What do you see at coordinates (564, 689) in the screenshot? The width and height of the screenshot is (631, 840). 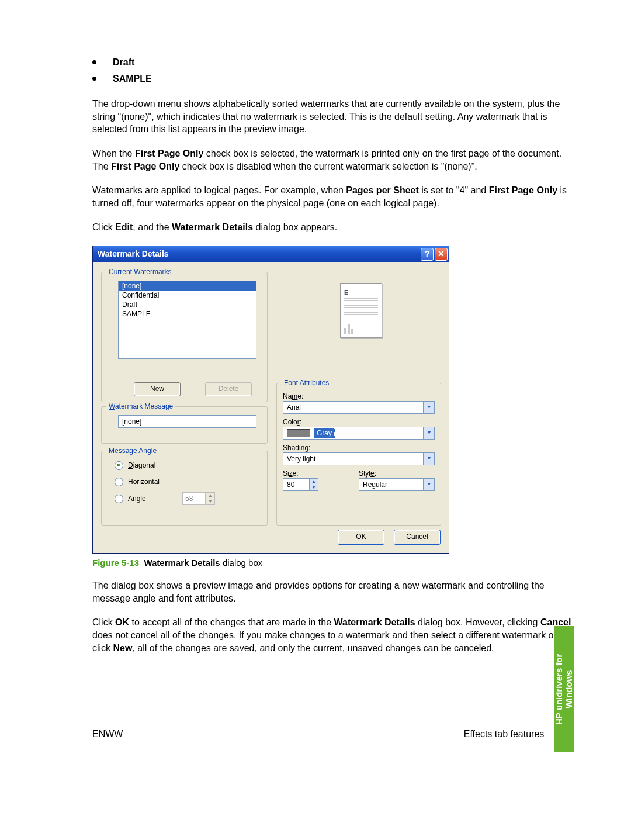 I see `side-tab: HP unidrivers forWindows` at bounding box center [564, 689].